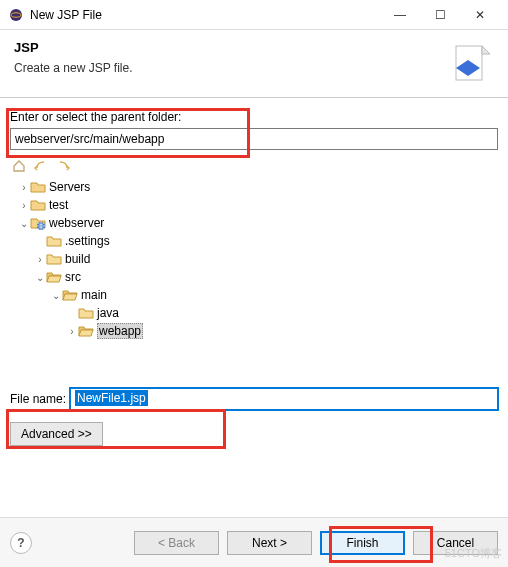 This screenshot has width=508, height=567. What do you see at coordinates (205, 15) in the screenshot?
I see `window-title: New JSP File` at bounding box center [205, 15].